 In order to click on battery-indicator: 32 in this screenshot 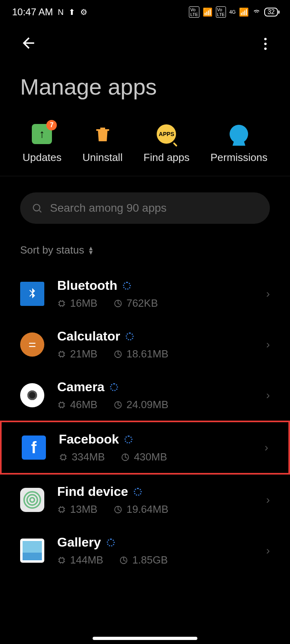, I will do `click(271, 12)`.